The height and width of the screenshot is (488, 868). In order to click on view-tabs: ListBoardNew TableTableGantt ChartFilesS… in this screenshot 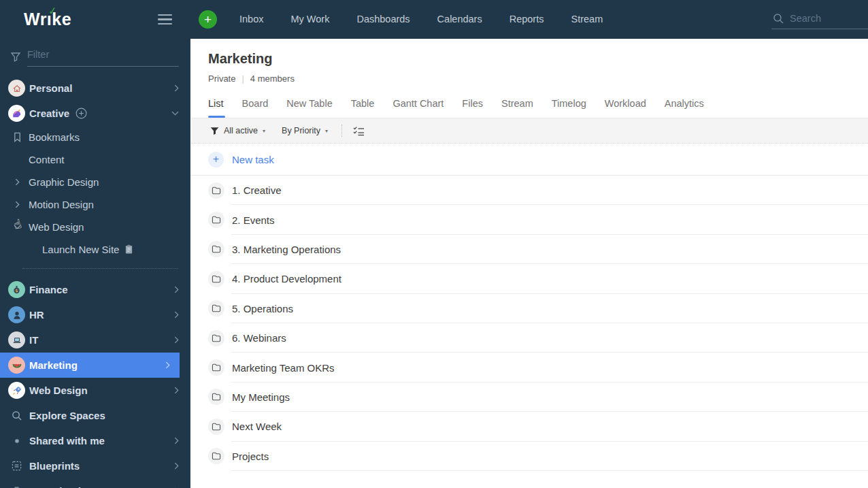, I will do `click(529, 108)`.